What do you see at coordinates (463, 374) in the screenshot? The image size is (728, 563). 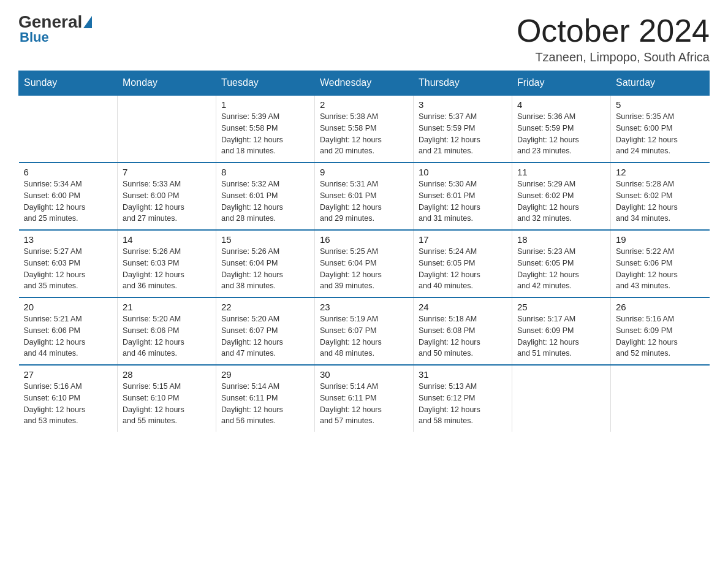 I see `day-number: 31` at bounding box center [463, 374].